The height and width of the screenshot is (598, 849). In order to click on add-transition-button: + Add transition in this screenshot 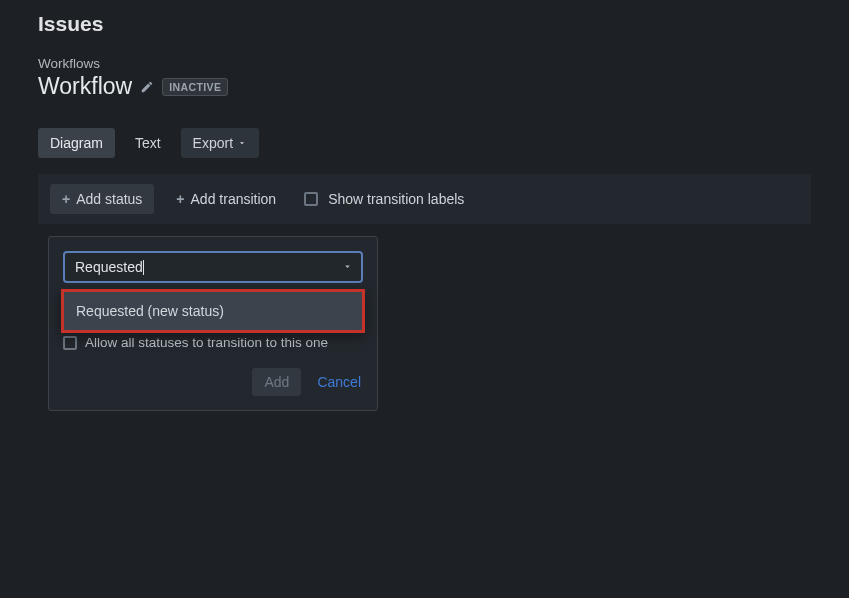, I will do `click(226, 199)`.